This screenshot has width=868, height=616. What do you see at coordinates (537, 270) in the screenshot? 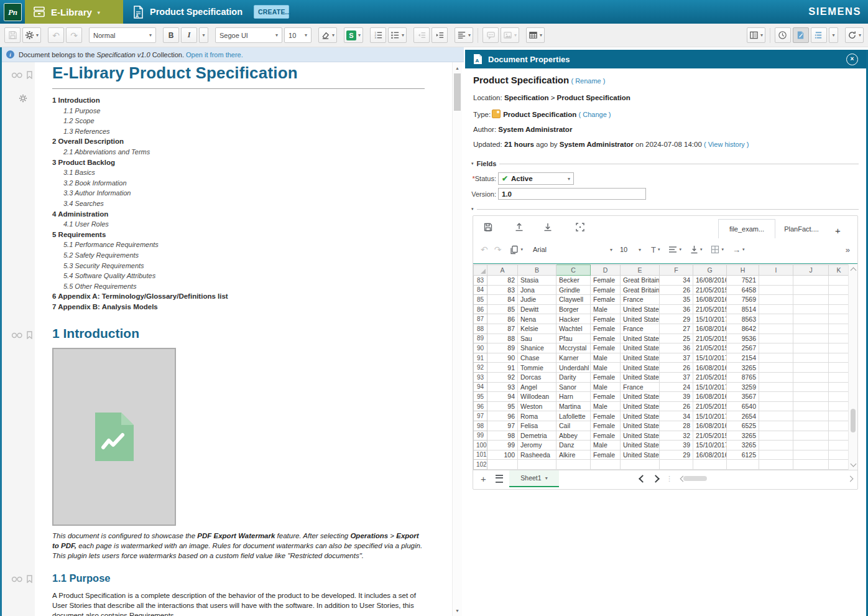
I see `sheet-column-header: B` at bounding box center [537, 270].